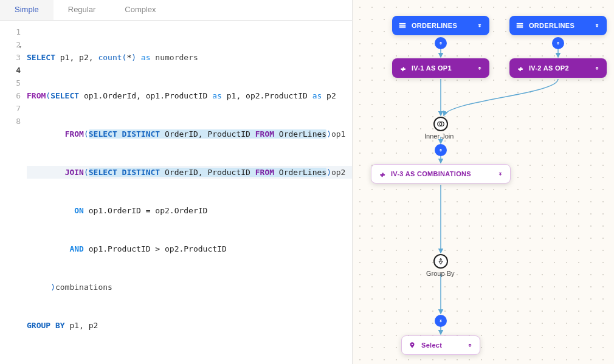  What do you see at coordinates (27, 10) in the screenshot?
I see `tab-simple: Simple` at bounding box center [27, 10].